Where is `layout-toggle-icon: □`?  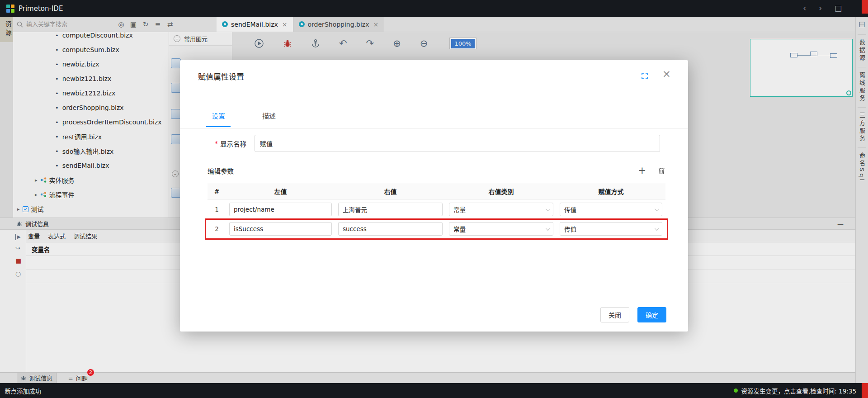
layout-toggle-icon: □ is located at coordinates (838, 8).